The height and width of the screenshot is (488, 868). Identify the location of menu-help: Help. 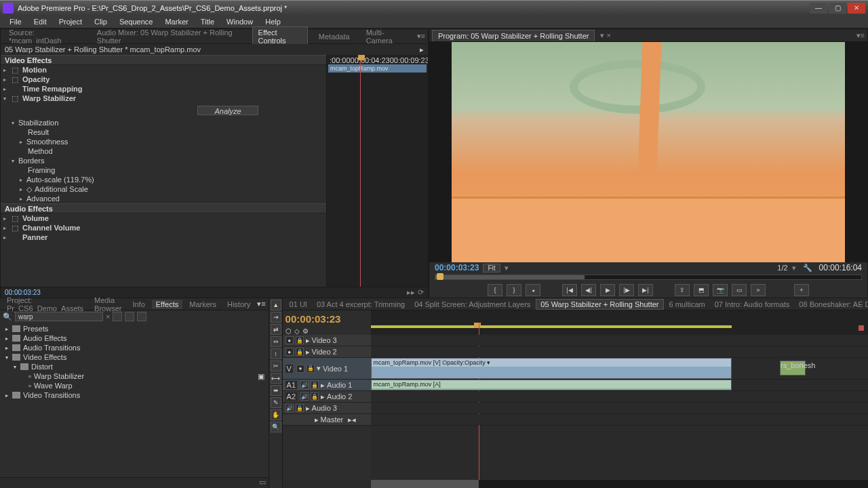
(273, 22).